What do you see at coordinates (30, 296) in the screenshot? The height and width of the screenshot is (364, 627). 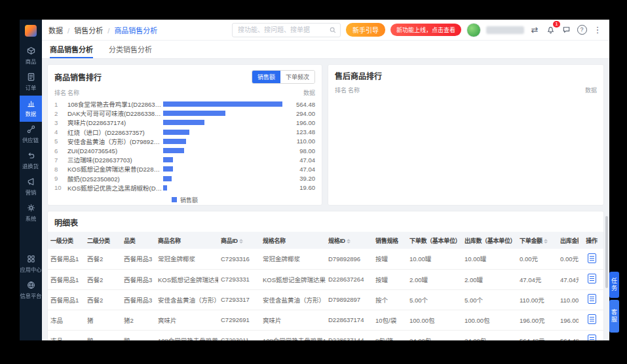 I see `sidebar-item-label: 信息平台` at bounding box center [30, 296].